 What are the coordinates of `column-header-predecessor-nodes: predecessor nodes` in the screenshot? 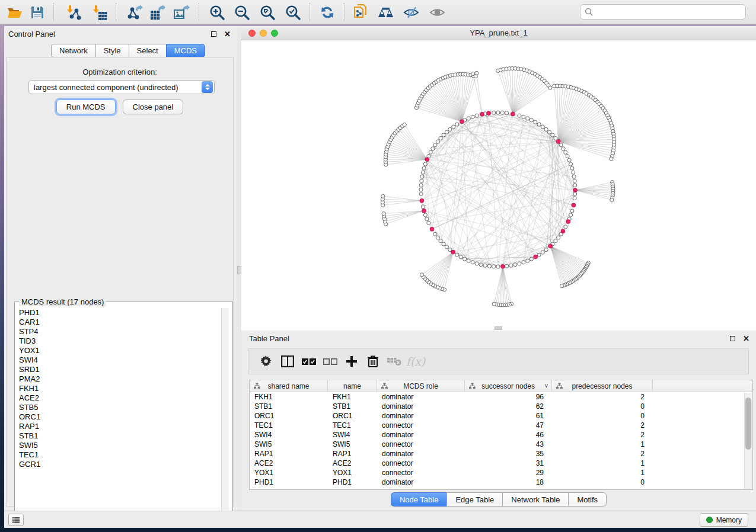 It's located at (602, 386).